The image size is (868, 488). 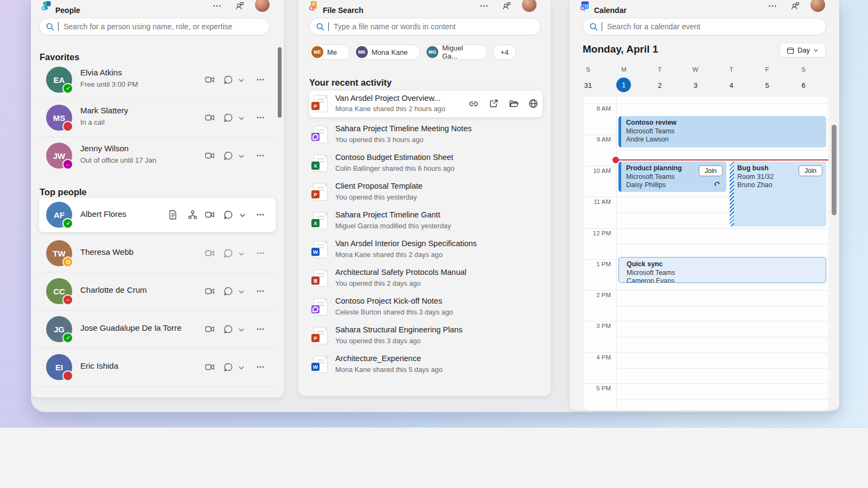 What do you see at coordinates (695, 86) in the screenshot?
I see `date-cell: 3` at bounding box center [695, 86].